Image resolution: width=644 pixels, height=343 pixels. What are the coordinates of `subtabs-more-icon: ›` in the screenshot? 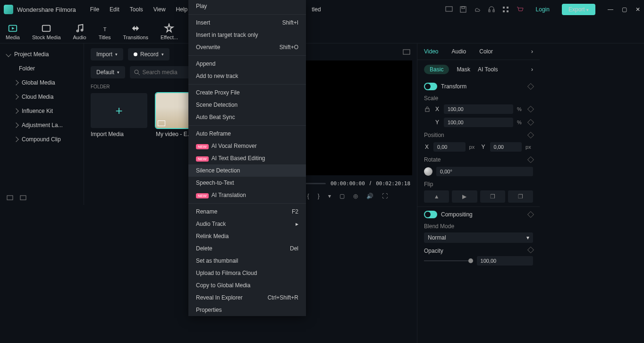 It's located at (532, 69).